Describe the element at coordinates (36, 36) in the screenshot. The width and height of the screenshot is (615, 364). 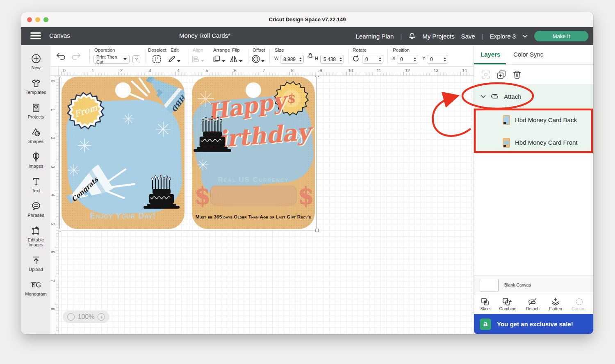
I see `menu-hamburger-icon` at that location.